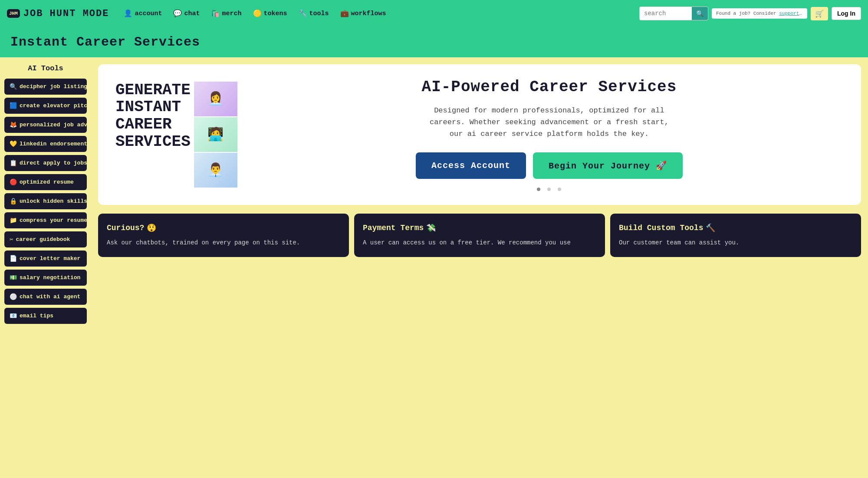 This screenshot has width=868, height=478. I want to click on nav-link-label-chat: chat, so click(192, 14).